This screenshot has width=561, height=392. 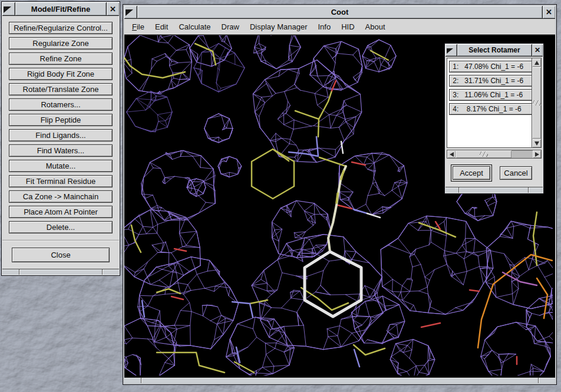 What do you see at coordinates (61, 139) in the screenshot?
I see `model-fit-refine-window: Model/Fit/Refine ✕ Refine/Regularize Con…` at bounding box center [61, 139].